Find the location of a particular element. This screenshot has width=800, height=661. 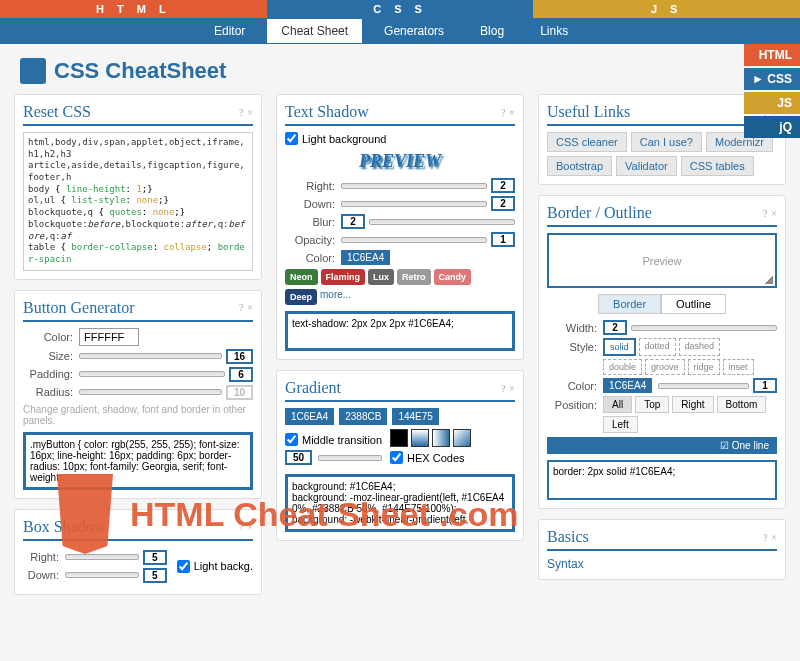

preset-neon: Neon is located at coordinates (302, 277).